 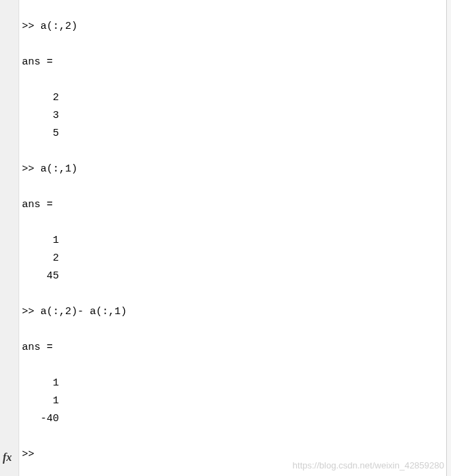 I want to click on command-line: >> a(:,1), so click(x=233, y=169).